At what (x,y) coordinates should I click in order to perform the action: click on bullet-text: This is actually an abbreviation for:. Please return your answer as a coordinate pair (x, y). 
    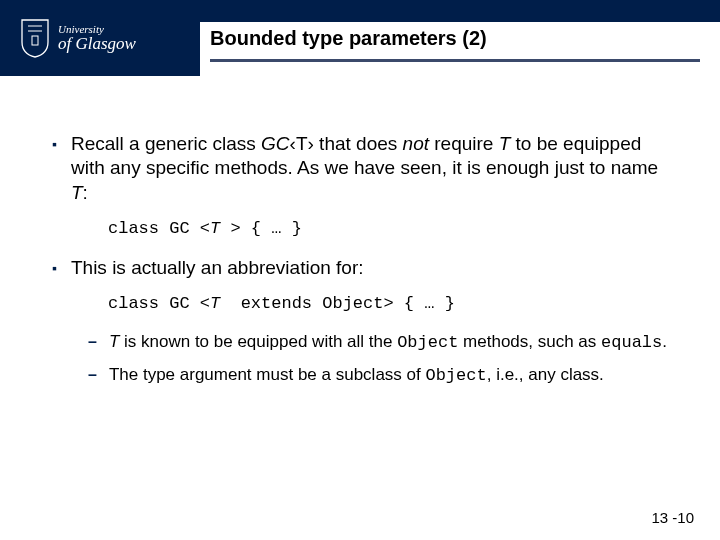
    Looking at the image, I should click on (218, 268).